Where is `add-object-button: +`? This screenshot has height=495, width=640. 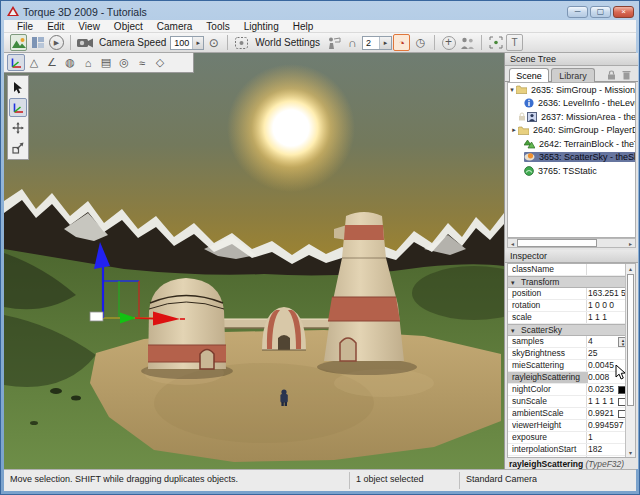 add-object-button: + is located at coordinates (448, 42).